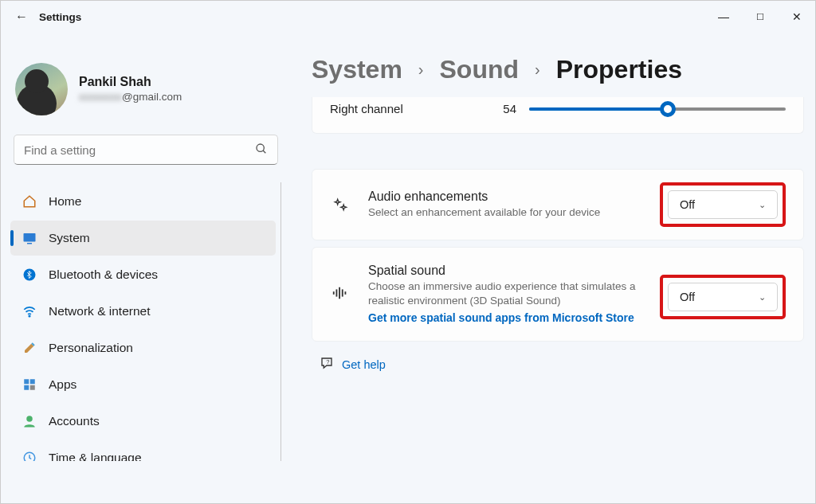 This screenshot has width=816, height=504. What do you see at coordinates (65, 201) in the screenshot?
I see `sidebar-item-label: Home` at bounding box center [65, 201].